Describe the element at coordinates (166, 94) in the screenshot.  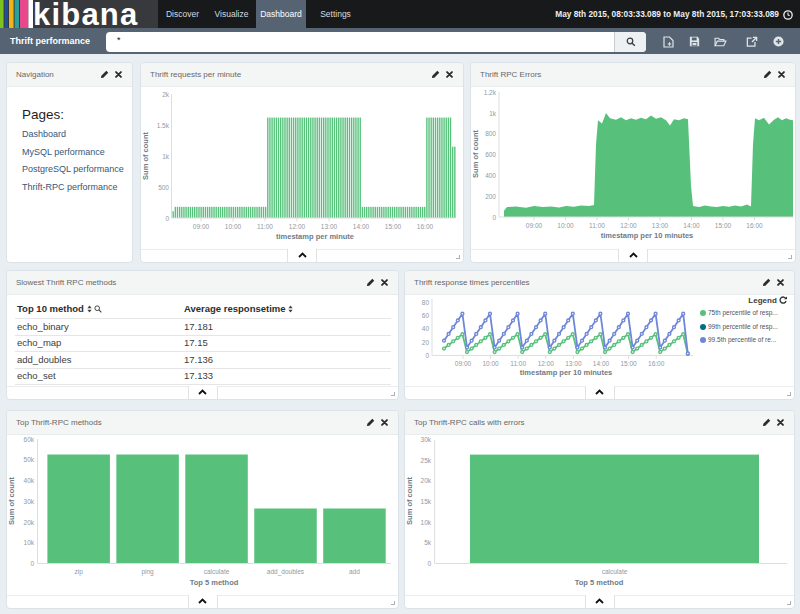
I see `svg-text: 2k` at that location.